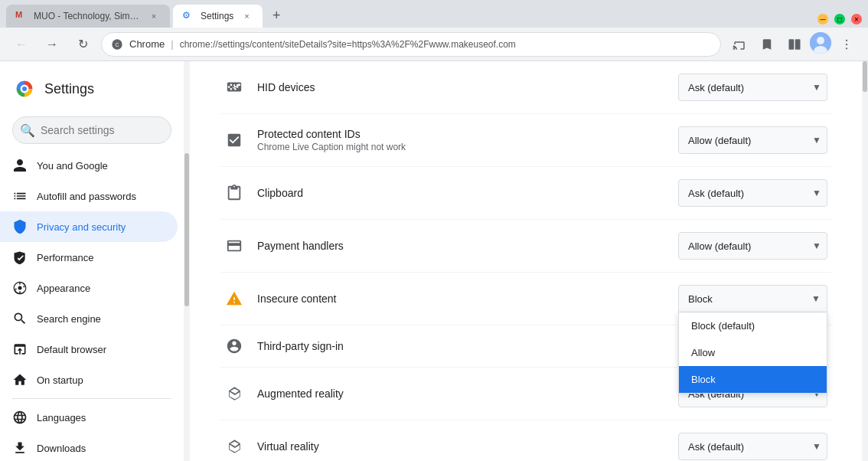 Image resolution: width=868 pixels, height=461 pixels. Describe the element at coordinates (821, 43) in the screenshot. I see `profile-avatar` at that location.